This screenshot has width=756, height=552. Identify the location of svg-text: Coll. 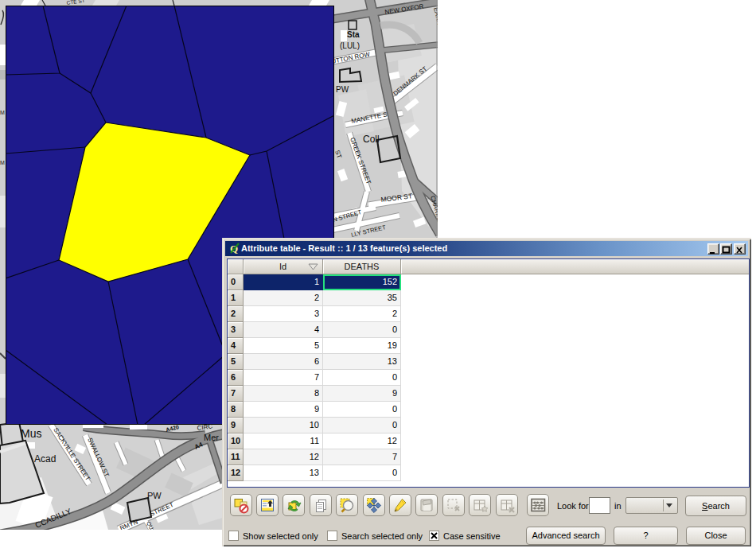
(371, 139).